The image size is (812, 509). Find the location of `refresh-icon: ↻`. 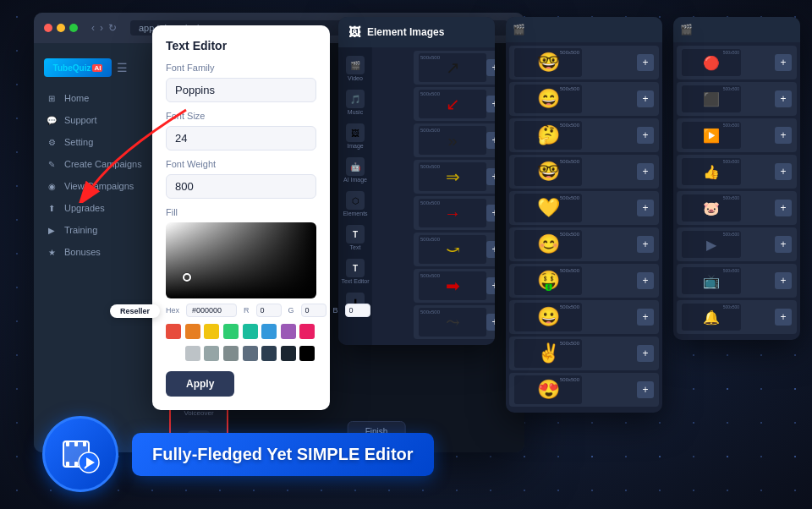

refresh-icon: ↻ is located at coordinates (112, 28).